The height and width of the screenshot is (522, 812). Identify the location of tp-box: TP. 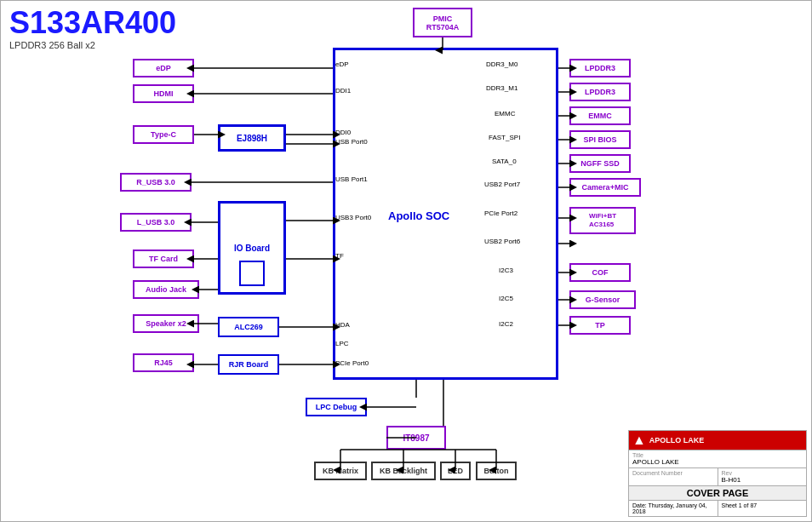
(600, 325).